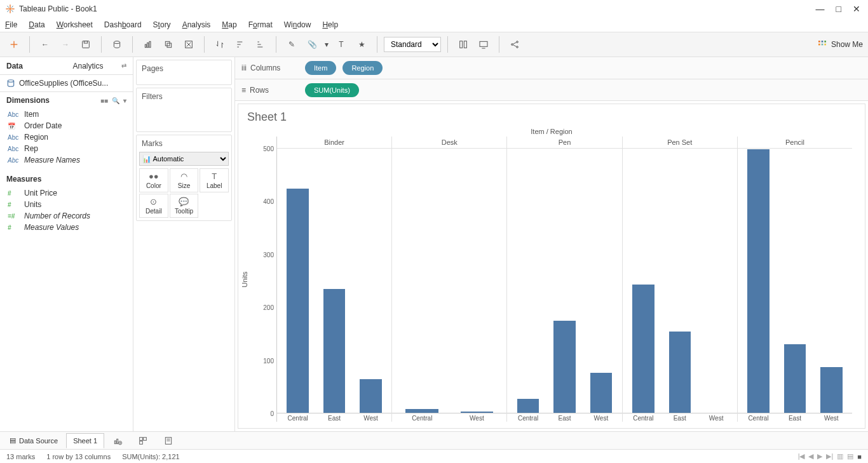 Image resolution: width=868 pixels, height=463 pixels. What do you see at coordinates (162, 25) in the screenshot?
I see `menu-story: Story` at bounding box center [162, 25].